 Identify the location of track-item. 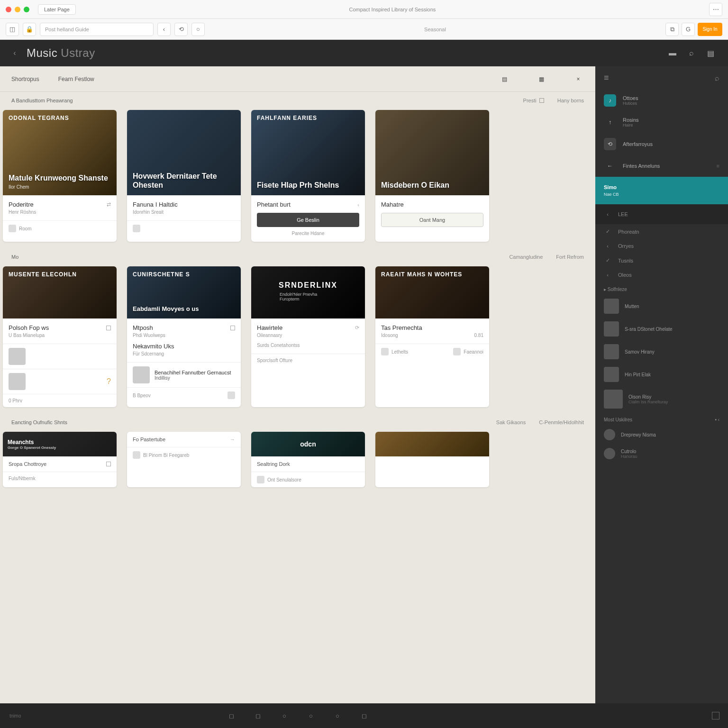
(60, 356).